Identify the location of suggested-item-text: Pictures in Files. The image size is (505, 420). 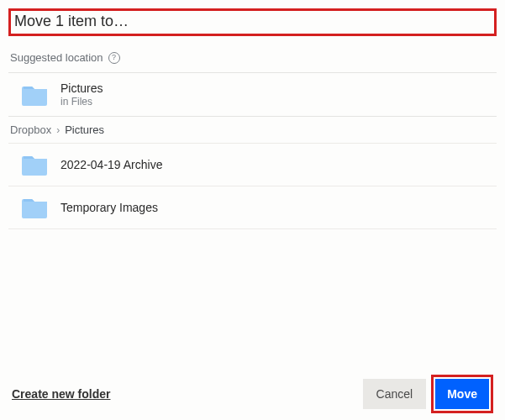
(82, 94).